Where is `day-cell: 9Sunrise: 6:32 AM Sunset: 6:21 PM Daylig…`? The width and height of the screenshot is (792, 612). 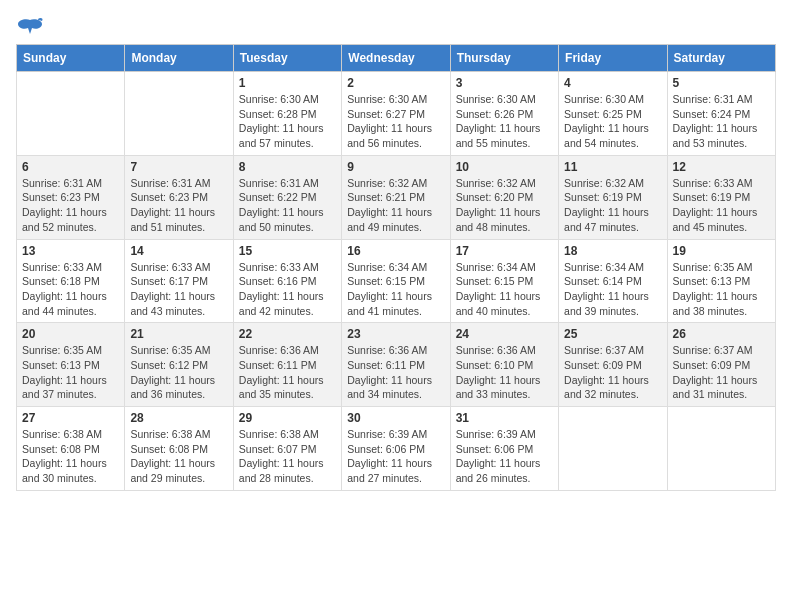
day-cell: 9Sunrise: 6:32 AM Sunset: 6:21 PM Daylig… is located at coordinates (396, 197).